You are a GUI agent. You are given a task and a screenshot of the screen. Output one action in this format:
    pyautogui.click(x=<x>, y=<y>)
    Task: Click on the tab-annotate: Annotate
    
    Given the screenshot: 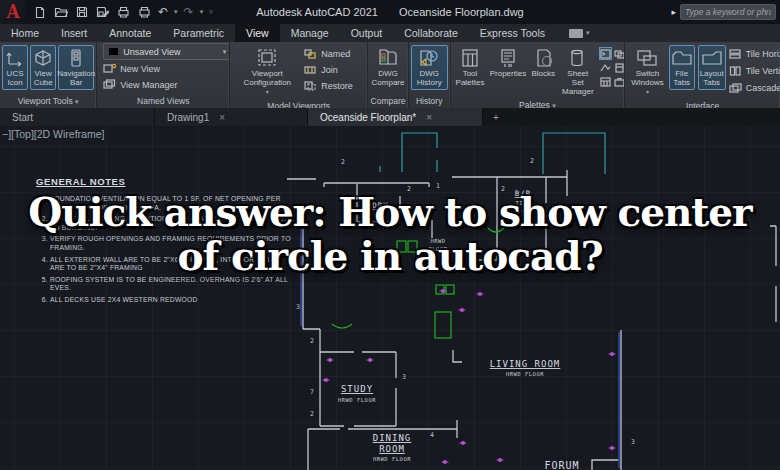 What is the action you would take?
    pyautogui.click(x=130, y=33)
    